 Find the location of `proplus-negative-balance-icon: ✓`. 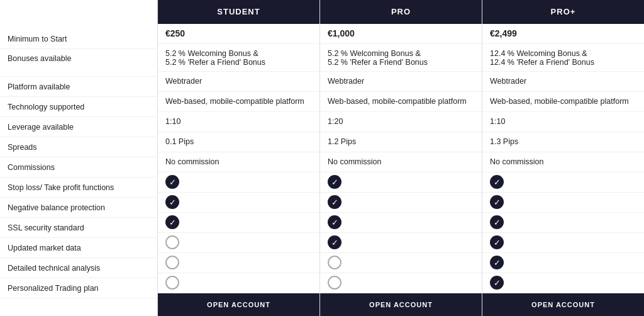

proplus-negative-balance-icon: ✓ is located at coordinates (497, 202).